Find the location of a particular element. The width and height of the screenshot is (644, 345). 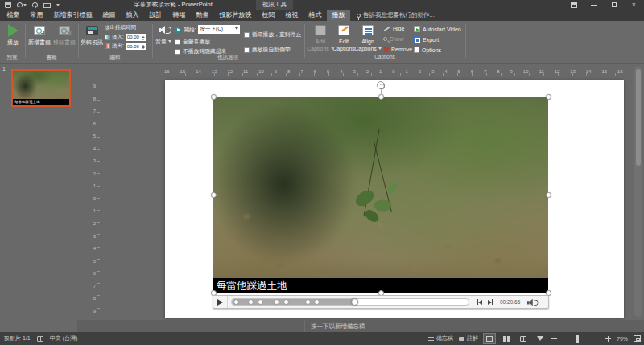

vertical-scrollbar is located at coordinates (638, 191).